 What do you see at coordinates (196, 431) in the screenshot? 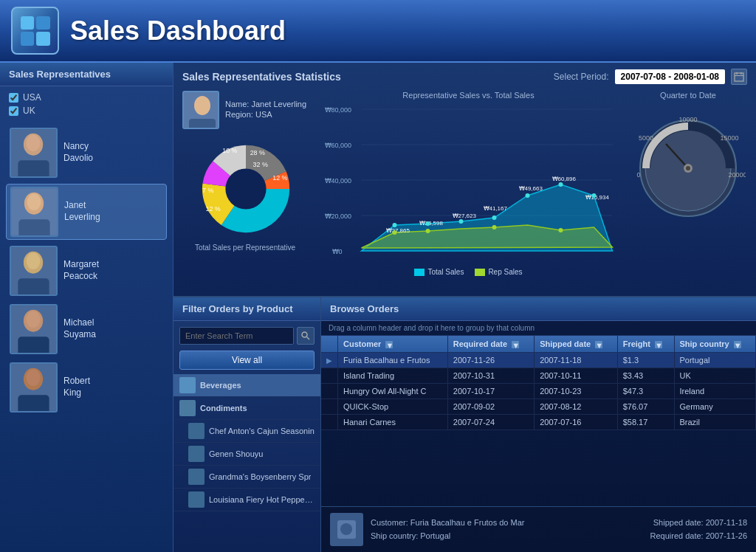
I see `product-icon-cajun` at bounding box center [196, 431].